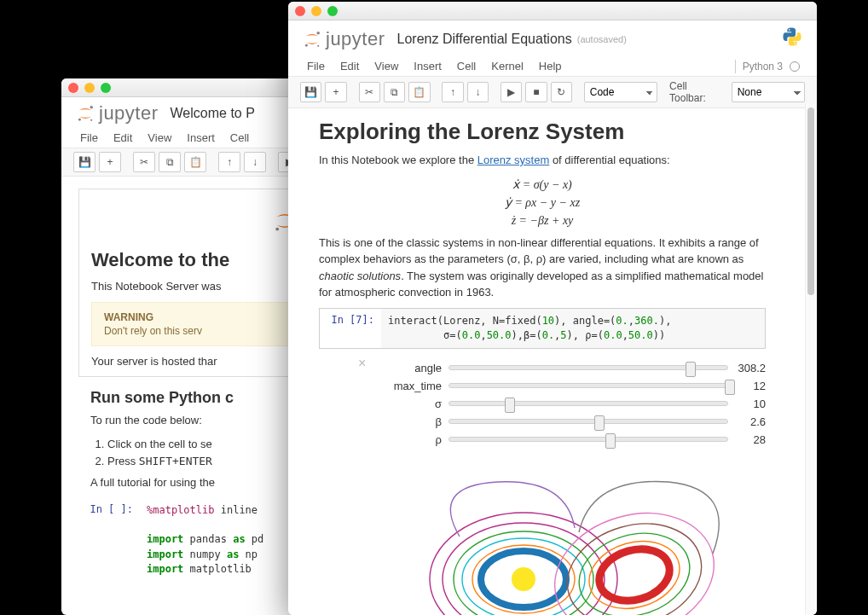 This screenshot has width=868, height=615. What do you see at coordinates (350, 329) in the screenshot?
I see `input-prompt: In [7]:` at bounding box center [350, 329].